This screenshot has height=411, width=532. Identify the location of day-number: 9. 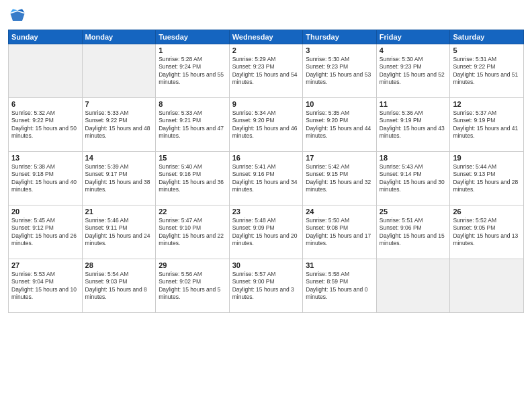
(266, 104).